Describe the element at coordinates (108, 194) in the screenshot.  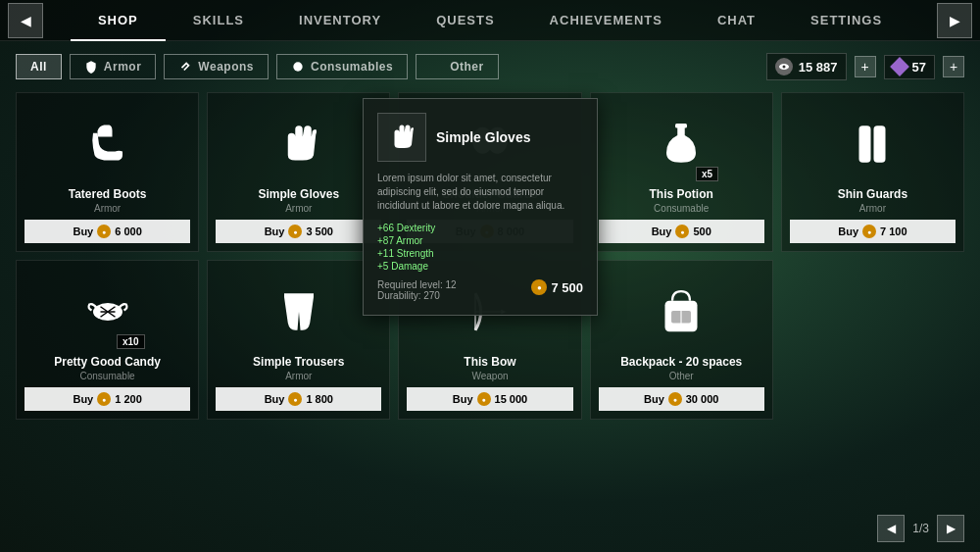
I see `item-name-boots: Tatered Boots` at that location.